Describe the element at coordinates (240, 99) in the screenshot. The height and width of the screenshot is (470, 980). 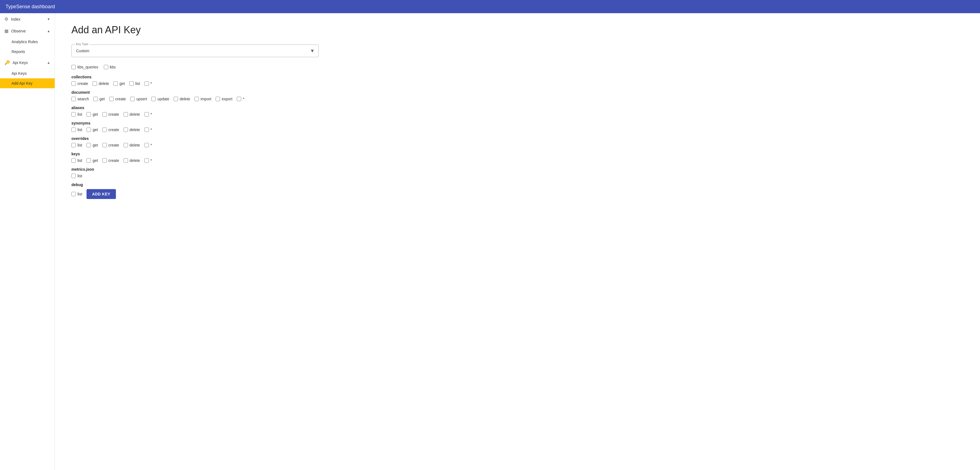
I see `checkbox-document-wildcard: *` at that location.